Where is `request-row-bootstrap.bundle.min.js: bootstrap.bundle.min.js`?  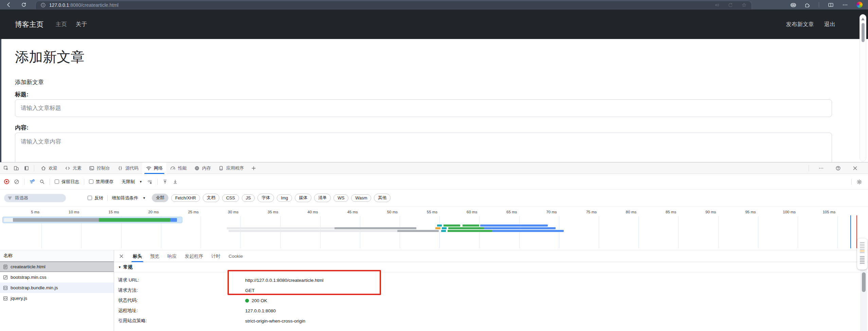 request-row-bootstrap.bundle.min.js: bootstrap.bundle.min.js is located at coordinates (57, 288).